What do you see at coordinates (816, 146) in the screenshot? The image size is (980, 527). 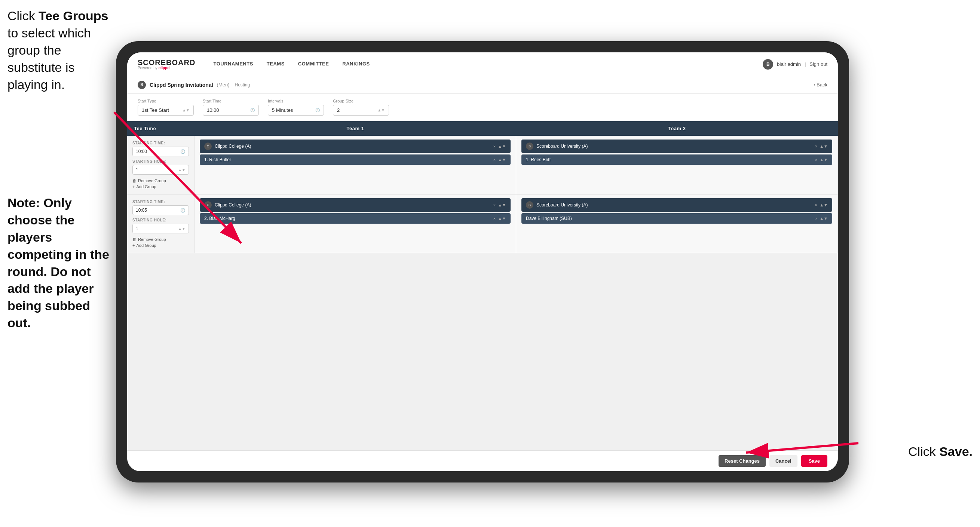 I see `team2-close-icon-1: ×` at bounding box center [816, 146].